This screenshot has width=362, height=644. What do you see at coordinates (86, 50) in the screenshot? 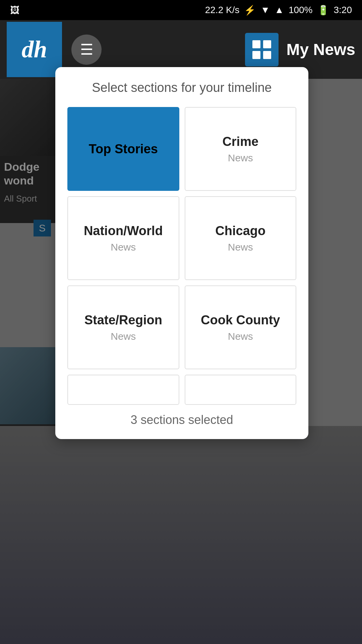
I see `menu-icon: ☰` at bounding box center [86, 50].